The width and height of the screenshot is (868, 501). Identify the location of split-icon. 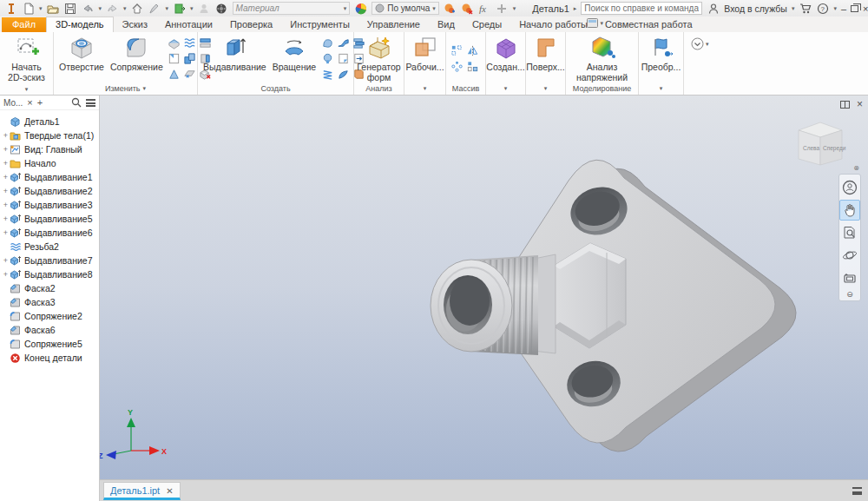
(174, 58).